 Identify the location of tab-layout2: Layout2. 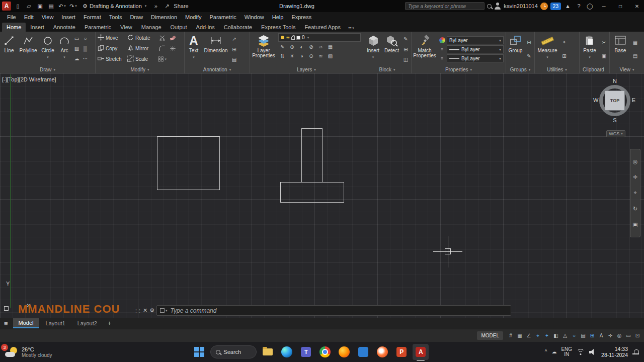
(88, 323).